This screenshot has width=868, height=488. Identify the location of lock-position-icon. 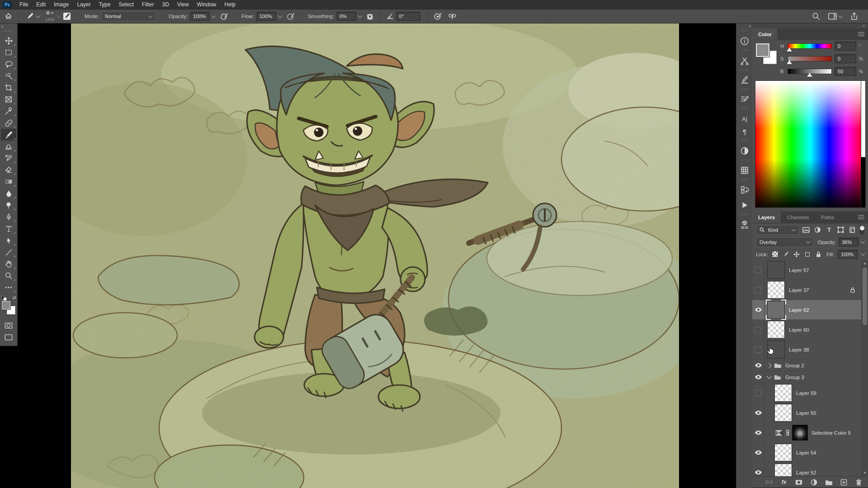
(797, 254).